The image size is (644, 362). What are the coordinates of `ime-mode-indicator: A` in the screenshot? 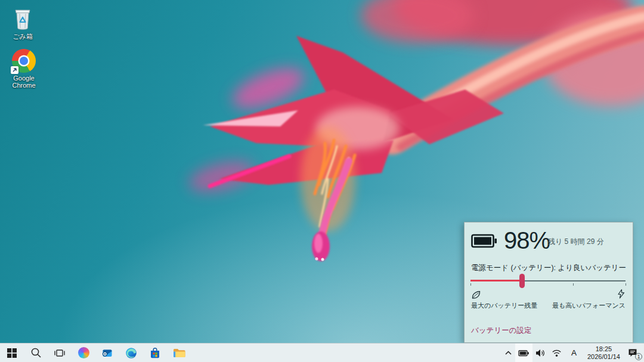 It's located at (574, 353).